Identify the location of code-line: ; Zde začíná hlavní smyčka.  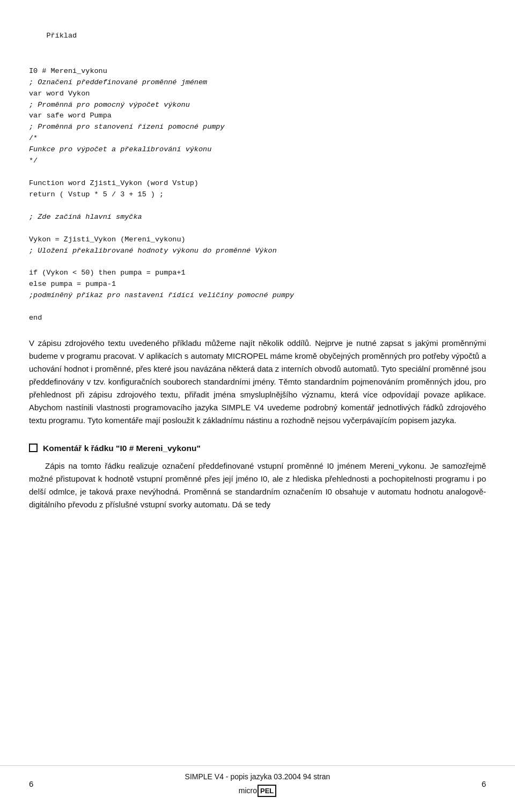
(86, 217).